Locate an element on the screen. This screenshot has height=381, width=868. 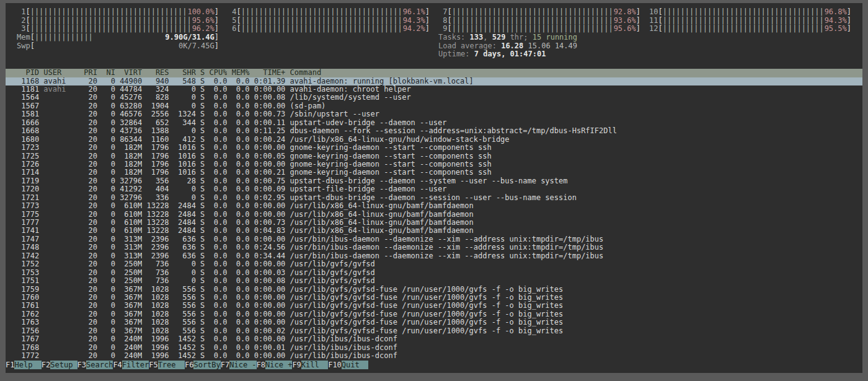
fkey-f6-sortby: F6SortBy is located at coordinates (203, 365).